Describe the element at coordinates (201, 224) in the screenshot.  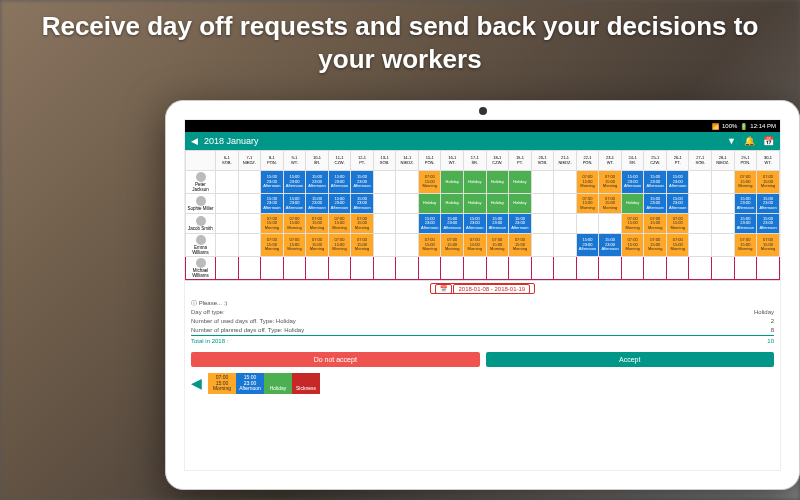
I see `employee-cell: Jacob Smith` at that location.